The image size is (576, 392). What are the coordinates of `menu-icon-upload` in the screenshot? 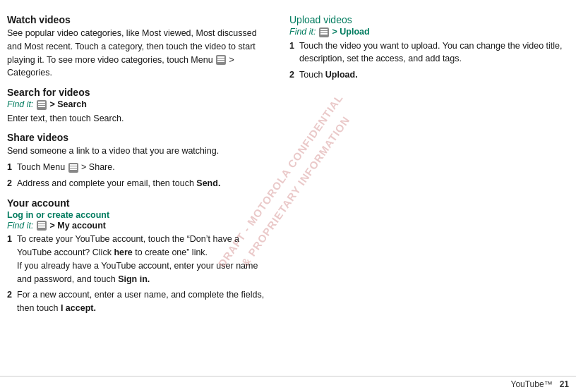 It's located at (324, 32).